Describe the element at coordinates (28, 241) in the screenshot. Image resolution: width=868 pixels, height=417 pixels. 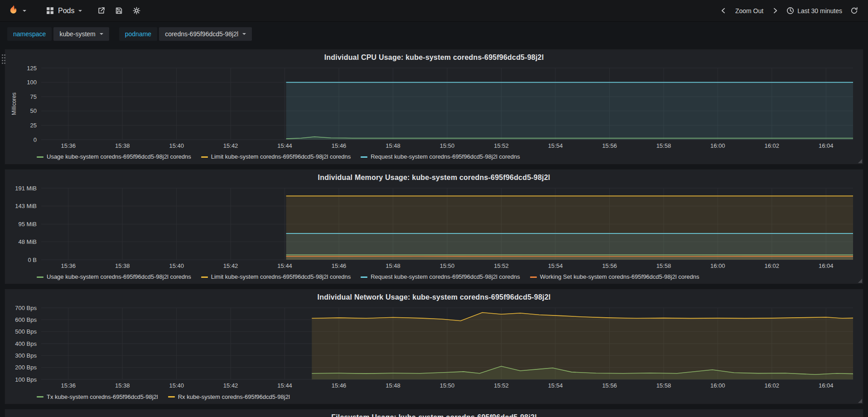
I see `svg-text: 48 MiB` at that location.